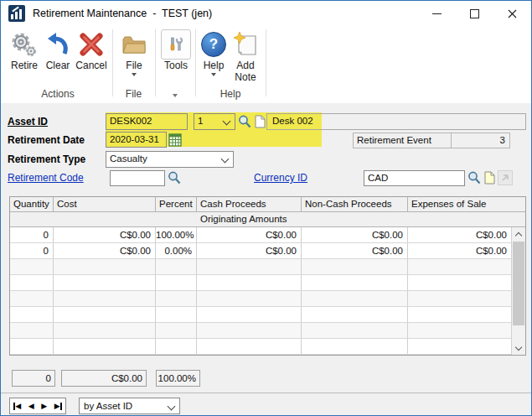  Describe the element at coordinates (28, 122) in the screenshot. I see `asset-id-label: Asset ID` at that location.